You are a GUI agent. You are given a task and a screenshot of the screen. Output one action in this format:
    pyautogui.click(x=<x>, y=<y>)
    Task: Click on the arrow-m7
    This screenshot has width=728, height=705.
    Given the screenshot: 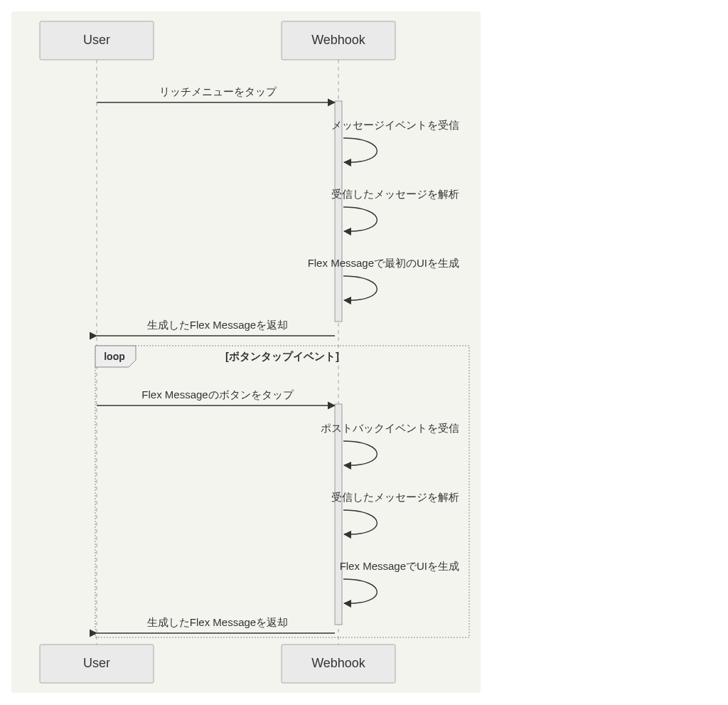 What is the action you would take?
    pyautogui.click(x=360, y=453)
    